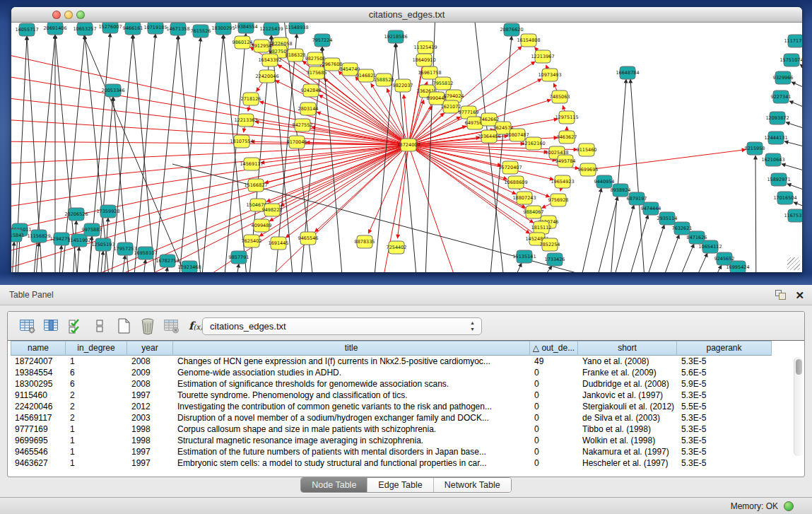 This screenshot has height=514, width=812. What do you see at coordinates (352, 452) in the screenshot?
I see `table-cell-title: Estimation of the future numbers of pati…` at bounding box center [352, 452].